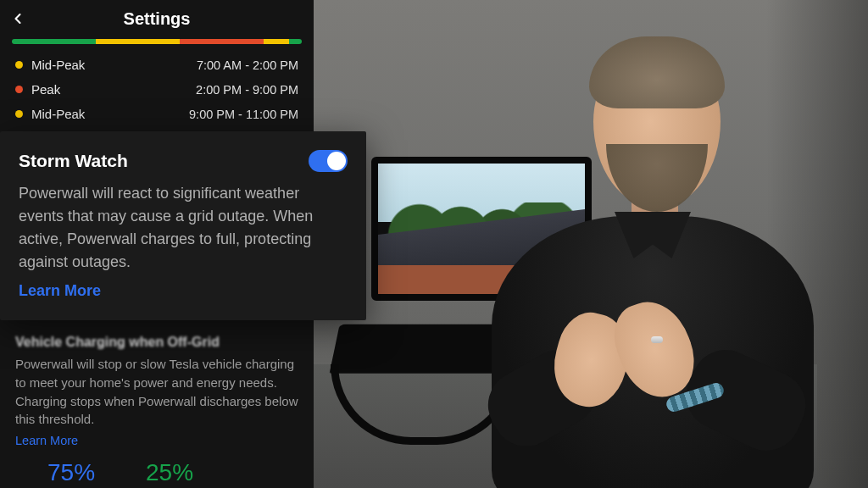 This screenshot has width=868, height=488. Describe the element at coordinates (328, 161) in the screenshot. I see `storm-watch-toggle` at that location.